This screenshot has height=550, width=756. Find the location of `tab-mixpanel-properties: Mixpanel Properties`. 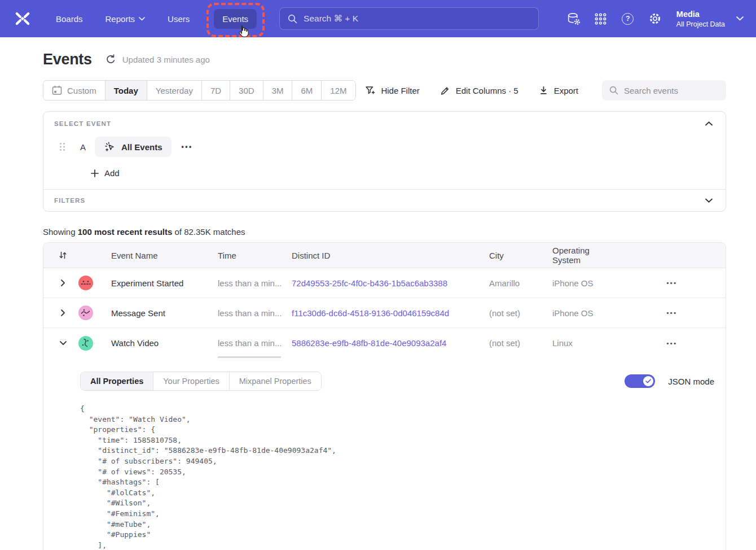

tab-mixpanel-properties: Mixpanel Properties is located at coordinates (275, 381).